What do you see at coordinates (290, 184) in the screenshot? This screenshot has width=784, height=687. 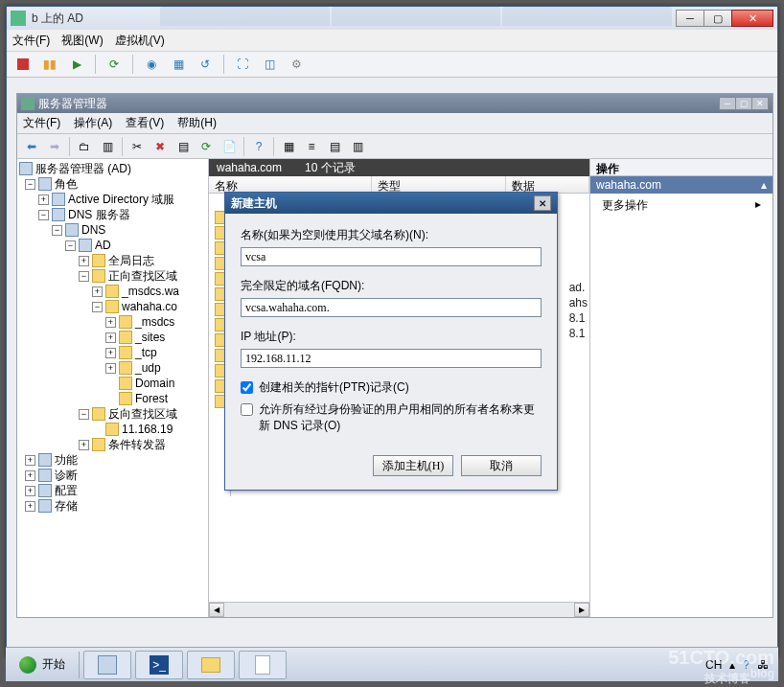 I see `col-name: 名称` at bounding box center [290, 184].